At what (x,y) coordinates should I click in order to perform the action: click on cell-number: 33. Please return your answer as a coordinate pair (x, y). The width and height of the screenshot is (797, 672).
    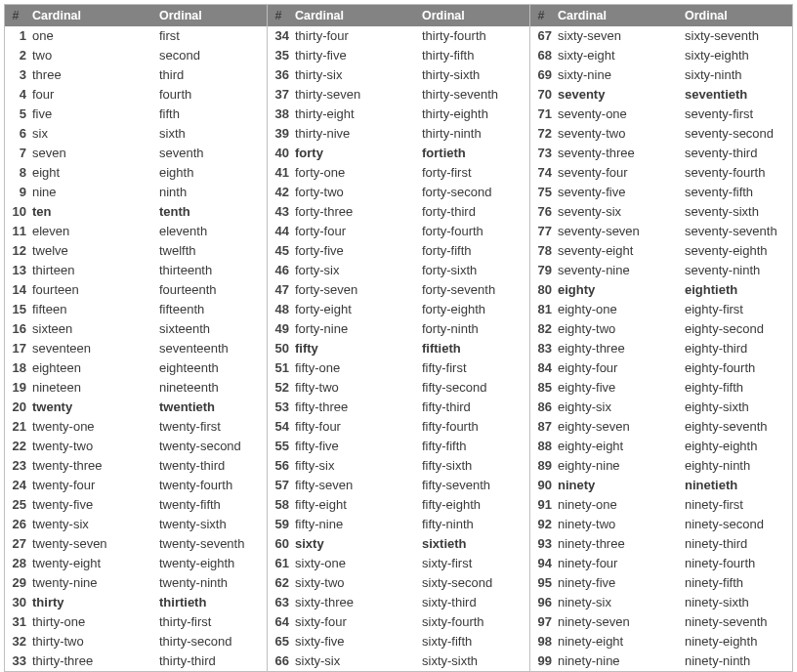
    Looking at the image, I should click on (18, 660).